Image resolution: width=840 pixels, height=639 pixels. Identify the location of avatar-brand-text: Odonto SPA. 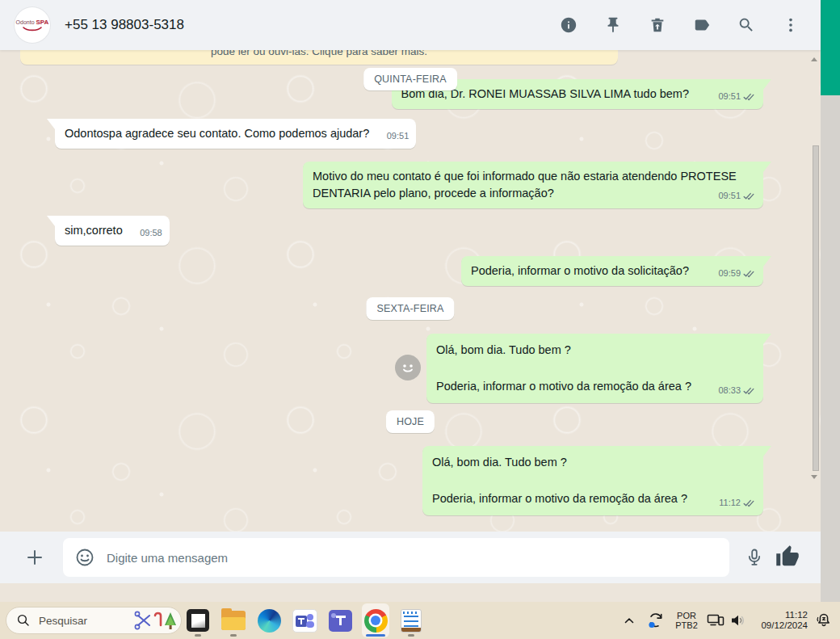
(32, 23).